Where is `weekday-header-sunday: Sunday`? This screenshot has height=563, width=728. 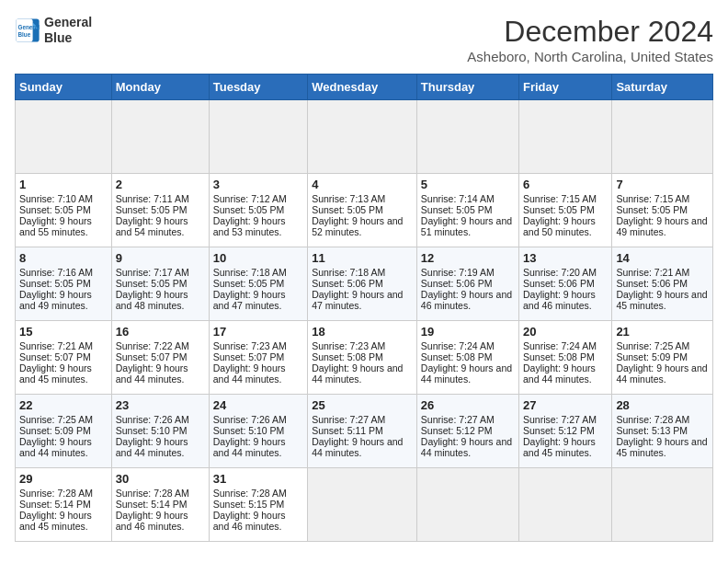
weekday-header-sunday: Sunday is located at coordinates (64, 87).